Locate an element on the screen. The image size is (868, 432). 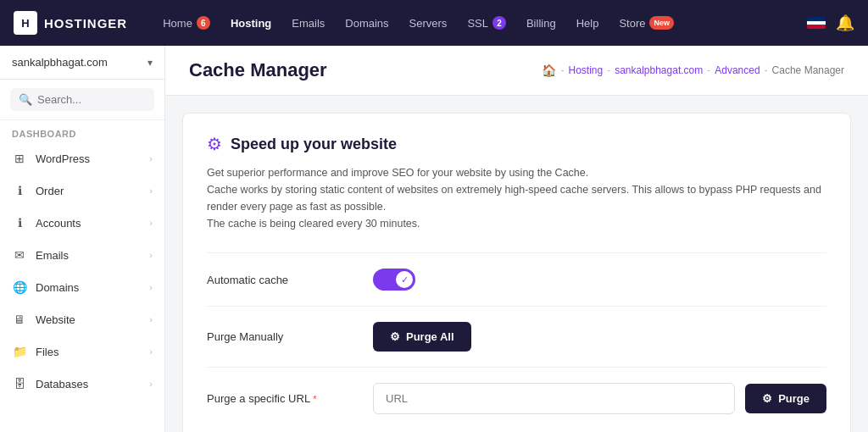
purge-all-label: Purge All is located at coordinates (431, 337).